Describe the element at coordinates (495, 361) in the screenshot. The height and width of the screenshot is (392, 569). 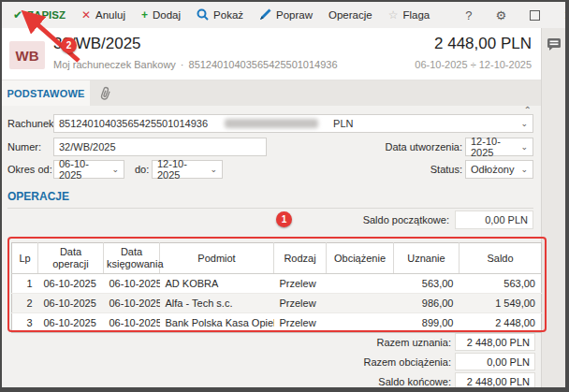
I see `total-debits-field: 0,00 PLN` at that location.